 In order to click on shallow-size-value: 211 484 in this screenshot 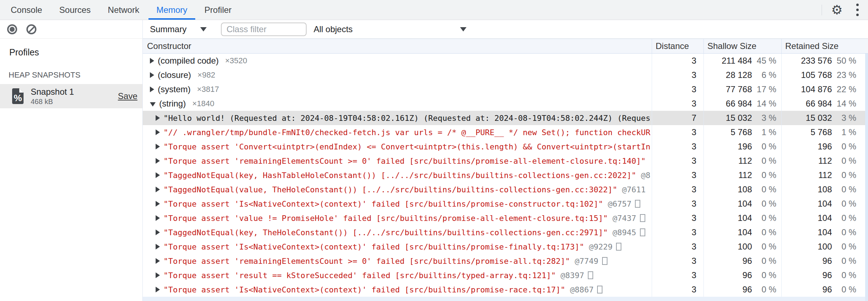, I will do `click(728, 61)`.